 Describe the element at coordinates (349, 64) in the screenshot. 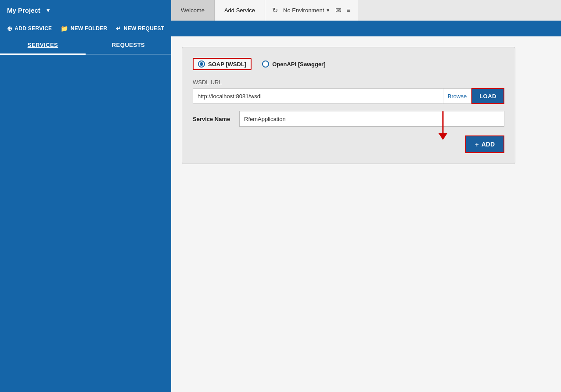

I see `service-type-radio-group: SOAP [WSDL] OpenAPI [Swagger]` at that location.